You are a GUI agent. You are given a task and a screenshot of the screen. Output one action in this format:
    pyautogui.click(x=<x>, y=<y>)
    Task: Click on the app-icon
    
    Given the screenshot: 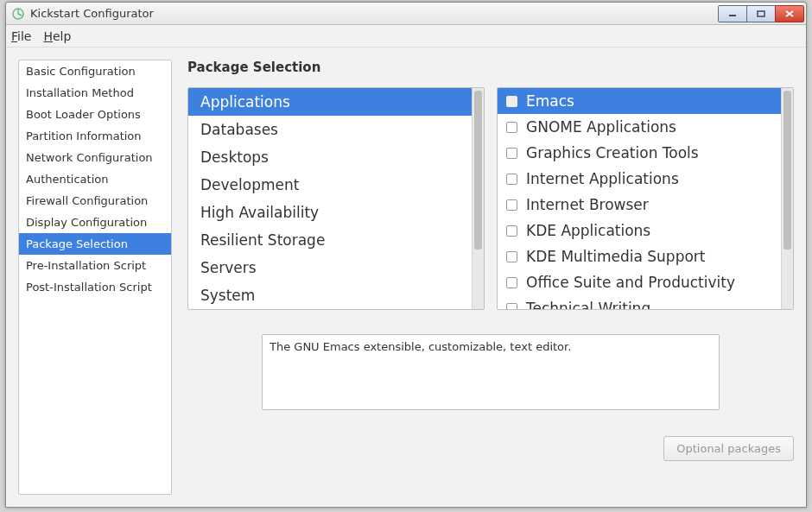 What is the action you would take?
    pyautogui.click(x=18, y=14)
    